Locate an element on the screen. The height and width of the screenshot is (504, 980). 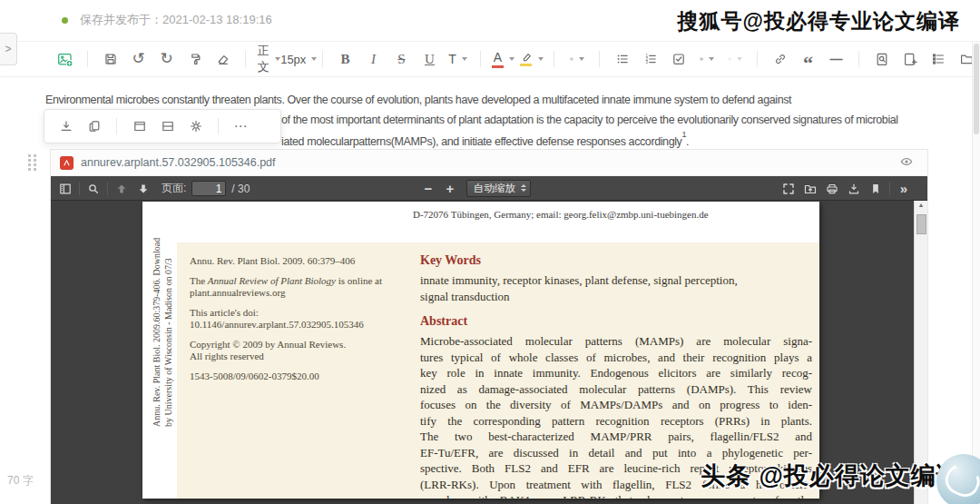
zoom-mode-select: 自动缩放 is located at coordinates (499, 189).